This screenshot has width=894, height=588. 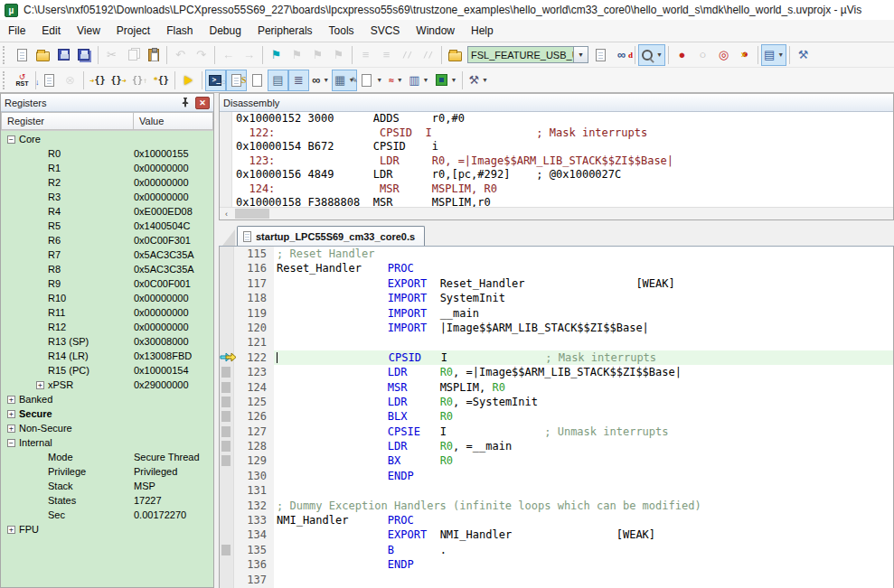 What do you see at coordinates (179, 31) in the screenshot?
I see `menu-flash: Flash` at bounding box center [179, 31].